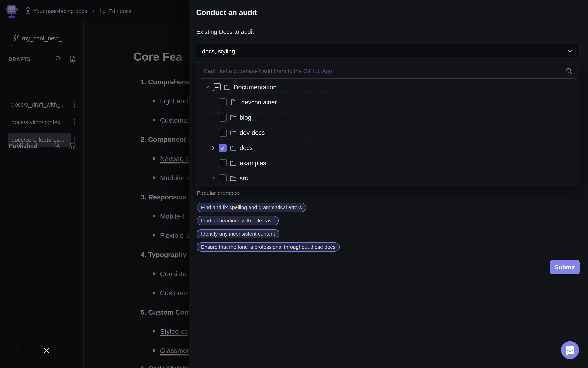 This screenshot has height=368, width=588. What do you see at coordinates (238, 221) in the screenshot?
I see `popular-prompt-pill: Find all headings with Title case` at bounding box center [238, 221].